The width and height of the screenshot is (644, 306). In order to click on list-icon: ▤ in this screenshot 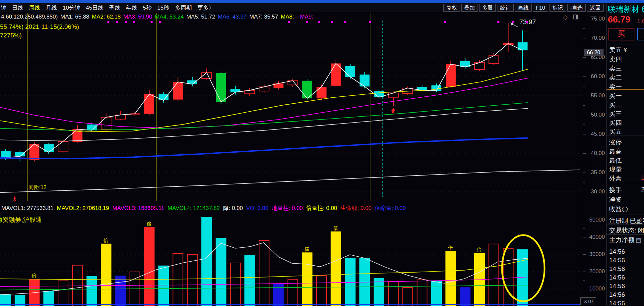, I will do `click(638, 240)`.